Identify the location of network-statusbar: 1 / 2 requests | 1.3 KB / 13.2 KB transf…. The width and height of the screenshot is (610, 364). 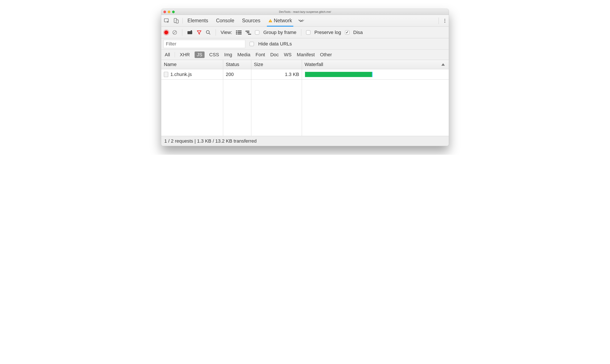
(305, 141).